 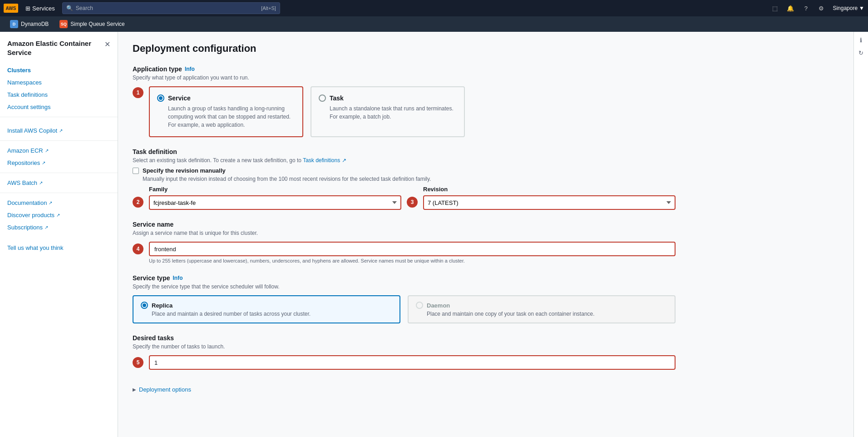 What do you see at coordinates (47, 151) in the screenshot?
I see `external-link-icon-ecr: ↗` at bounding box center [47, 151].